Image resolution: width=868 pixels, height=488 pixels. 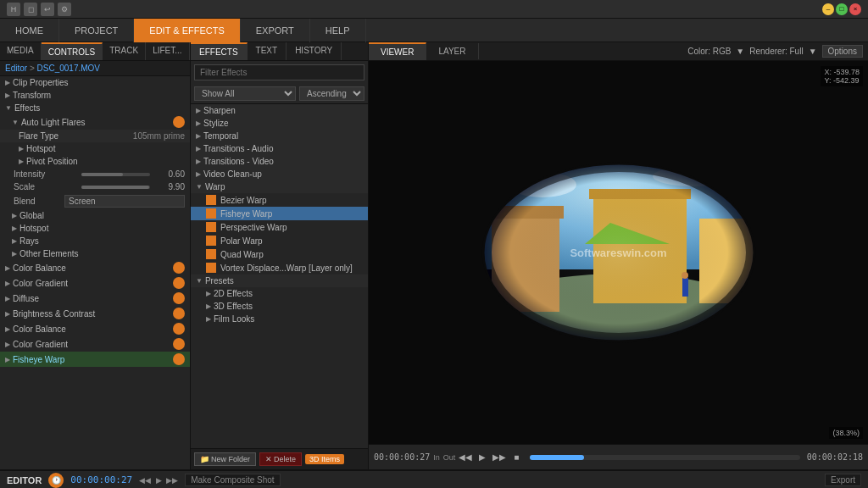 What do you see at coordinates (283, 175) in the screenshot?
I see `video-cleanup-label: Video Clean-up` at bounding box center [283, 175].